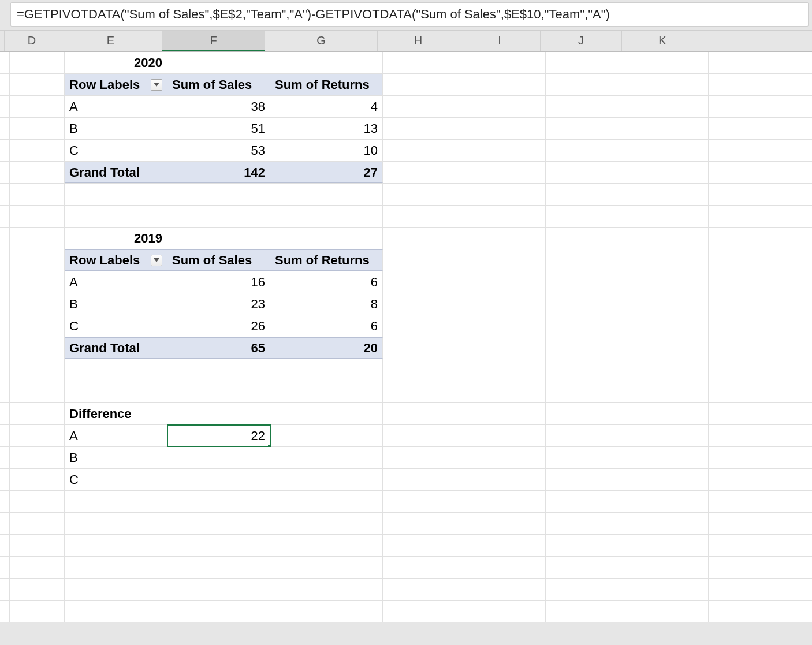 This screenshot has width=812, height=645. I want to click on difference-header: Difference, so click(116, 413).